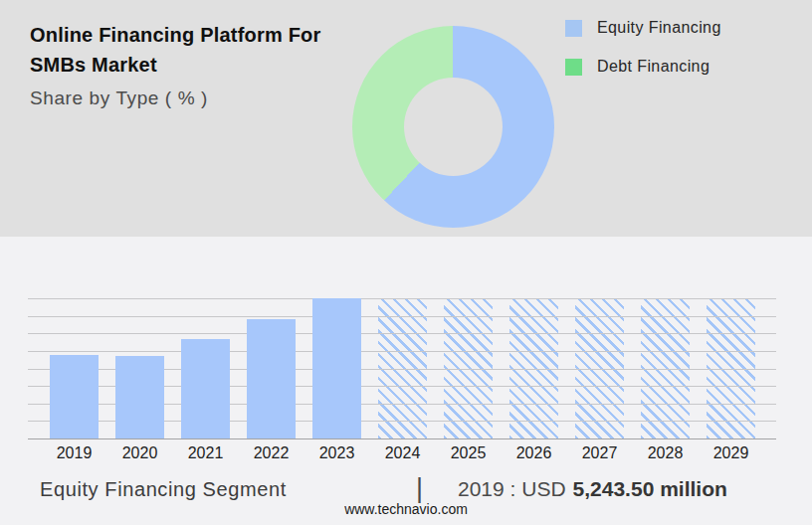 The width and height of the screenshot is (812, 525). Describe the element at coordinates (731, 453) in the screenshot. I see `x-tick-2029: 2029` at that location.